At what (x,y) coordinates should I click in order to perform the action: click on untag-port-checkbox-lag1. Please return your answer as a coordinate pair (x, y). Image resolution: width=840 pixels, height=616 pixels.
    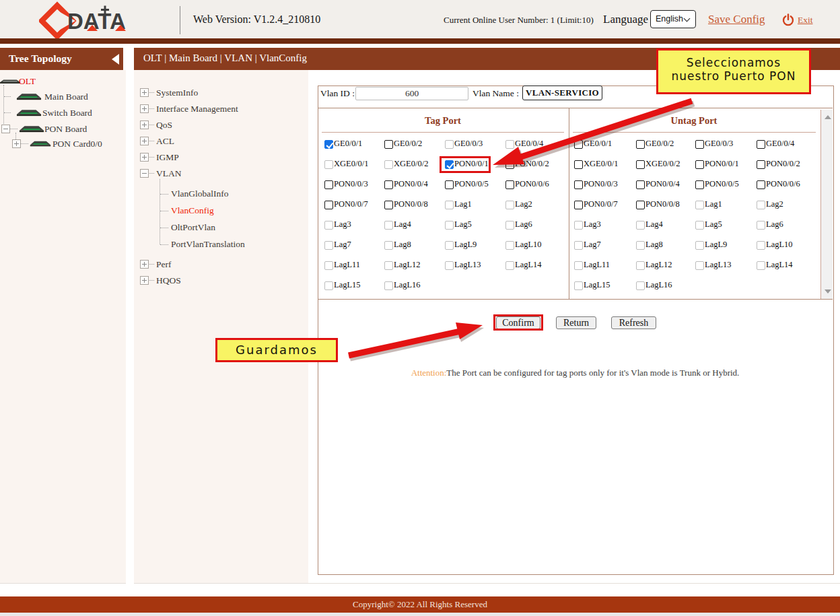
    Looking at the image, I should click on (700, 205).